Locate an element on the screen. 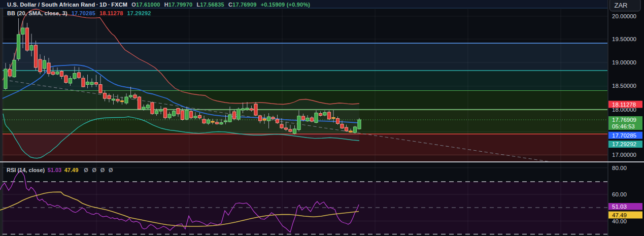 The height and width of the screenshot is (236, 644). svg-text: 80.00 is located at coordinates (619, 168).